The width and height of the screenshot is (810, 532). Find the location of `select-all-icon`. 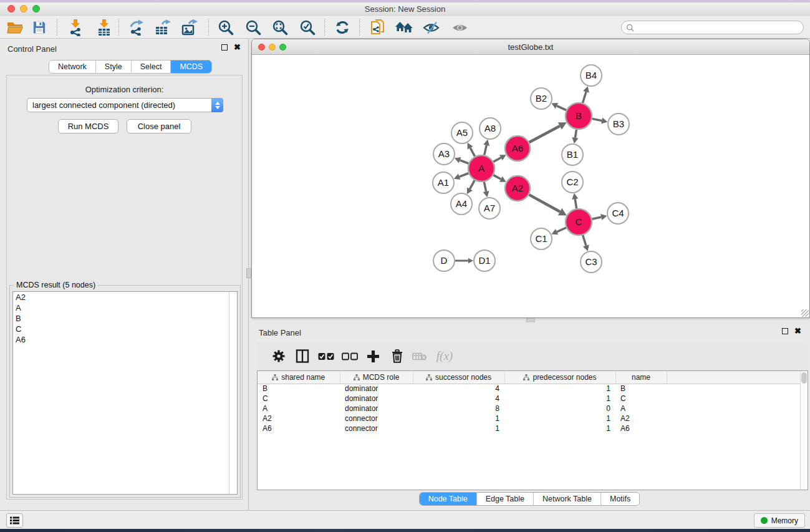

select-all-icon is located at coordinates (326, 356).